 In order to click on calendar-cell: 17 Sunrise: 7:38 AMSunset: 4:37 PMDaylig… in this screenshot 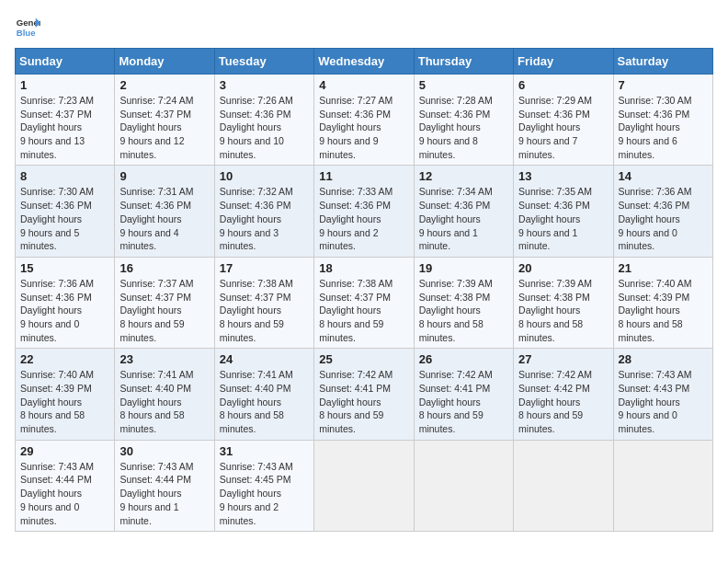, I will do `click(264, 302)`.